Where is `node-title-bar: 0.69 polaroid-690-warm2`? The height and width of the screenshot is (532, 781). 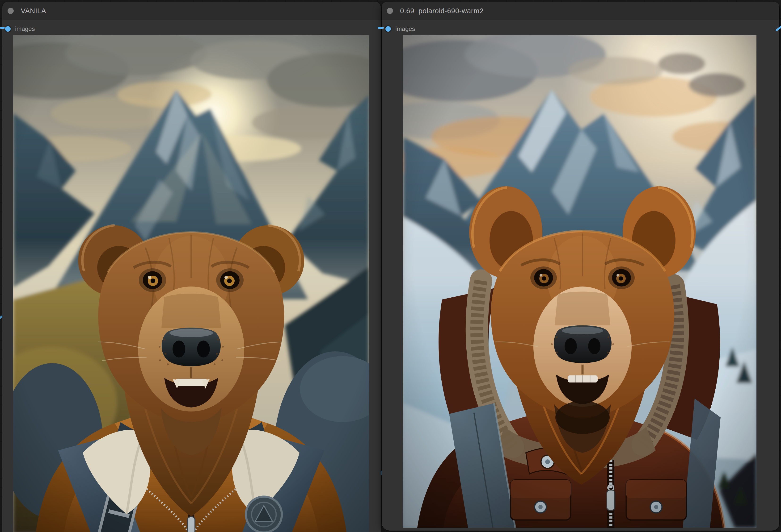 node-title-bar: 0.69 polaroid-690-warm2 is located at coordinates (581, 11).